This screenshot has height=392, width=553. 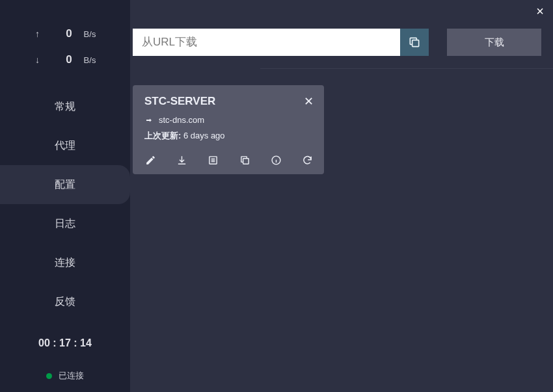 What do you see at coordinates (65, 302) in the screenshot?
I see `nav-feedback: 反馈` at bounding box center [65, 302].